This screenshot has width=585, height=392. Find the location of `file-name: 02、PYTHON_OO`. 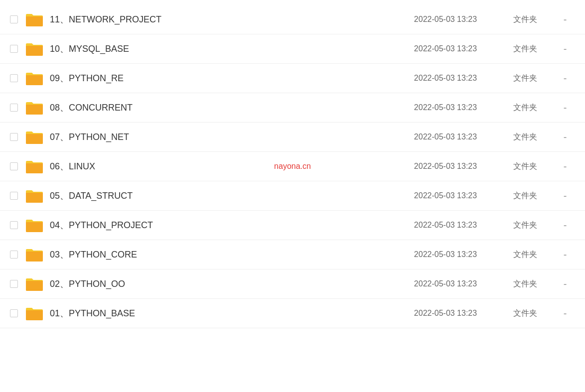

file-name: 02、PYTHON_OO is located at coordinates (223, 284).